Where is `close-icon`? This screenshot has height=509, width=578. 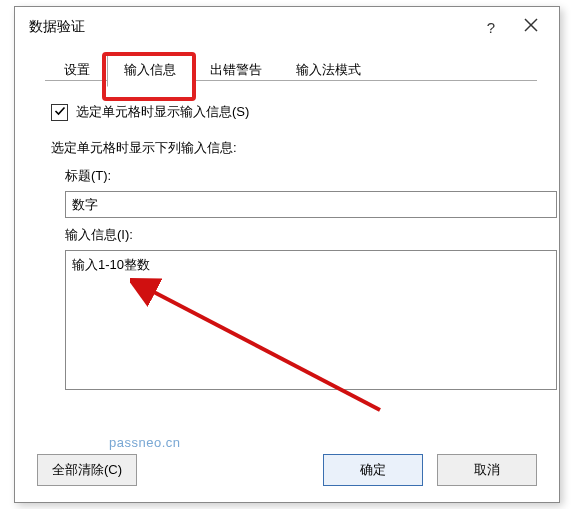 close-icon is located at coordinates (531, 27).